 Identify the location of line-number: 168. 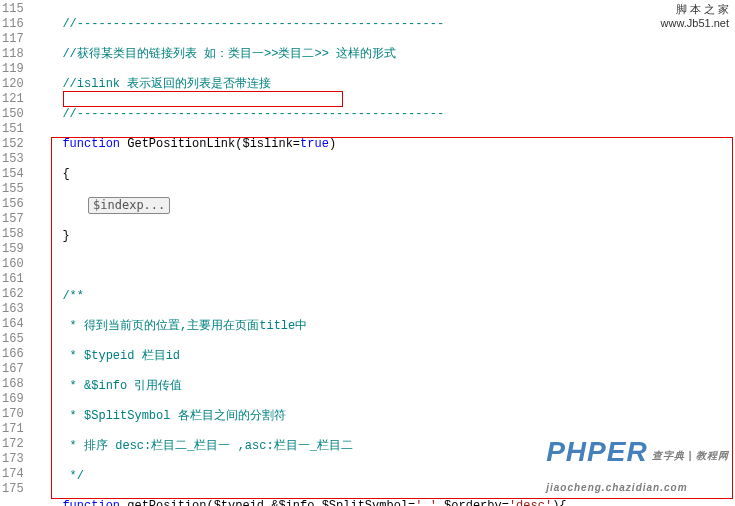
(13, 384).